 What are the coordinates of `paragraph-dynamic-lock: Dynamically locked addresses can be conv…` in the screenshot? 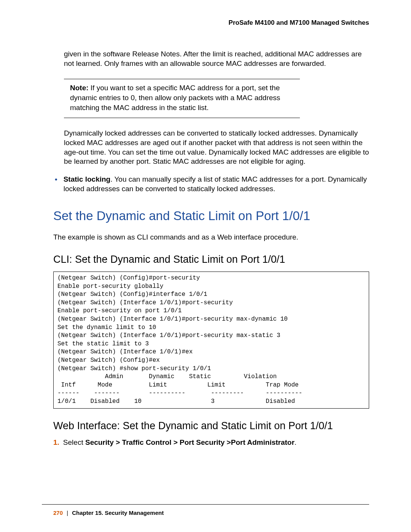 It's located at (217, 148).